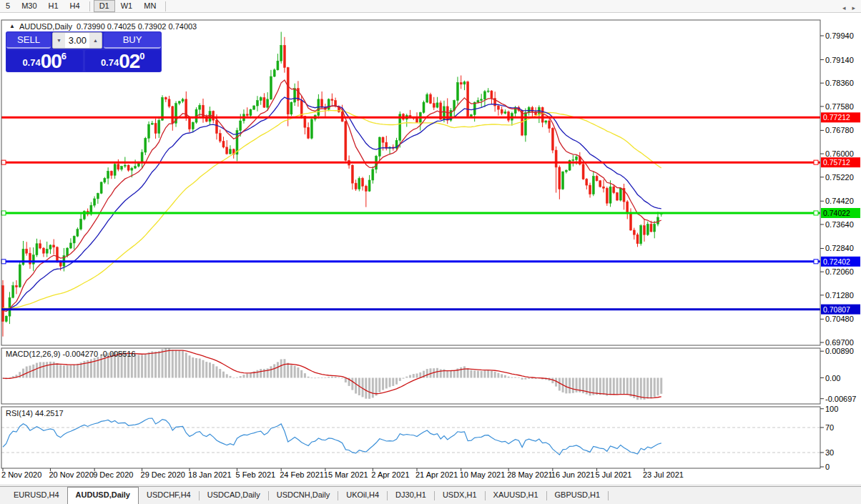  I want to click on svg-text: 21 Apr 2021, so click(436, 475).